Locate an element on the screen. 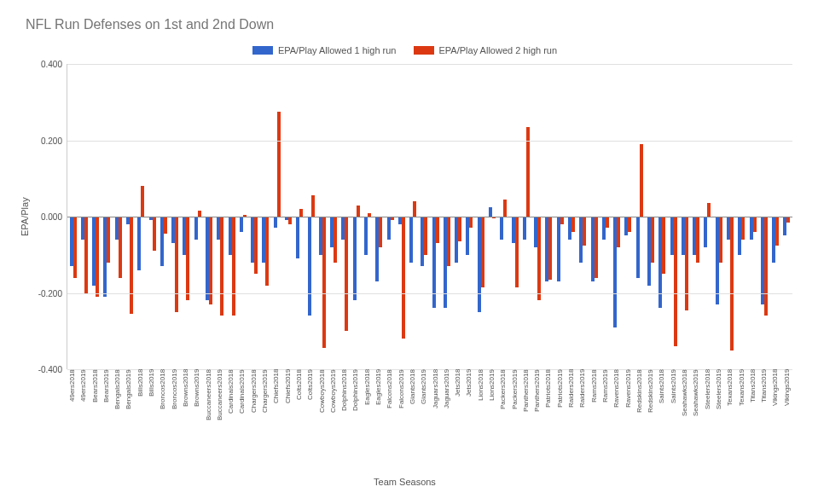 The image size is (818, 504). legend-label-1: EPA/Play Allowed 1 high run is located at coordinates (338, 50).